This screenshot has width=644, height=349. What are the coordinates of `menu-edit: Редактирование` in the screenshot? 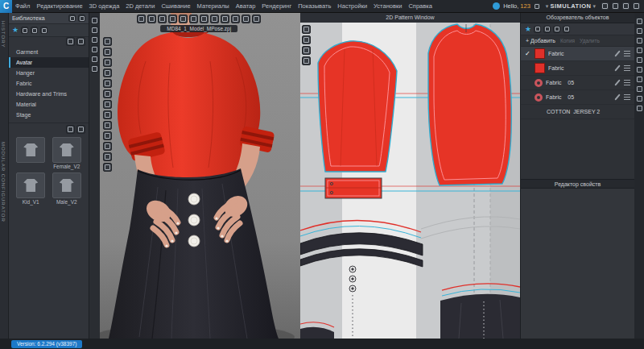 It's located at (60, 6).